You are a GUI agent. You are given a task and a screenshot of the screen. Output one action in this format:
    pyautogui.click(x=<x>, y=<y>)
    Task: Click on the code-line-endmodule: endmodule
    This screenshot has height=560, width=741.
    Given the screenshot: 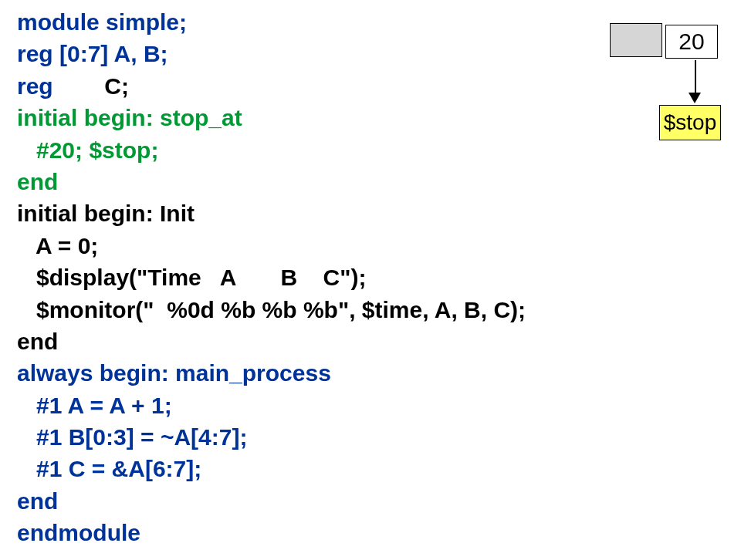 What is the action you would take?
    pyautogui.click(x=272, y=532)
    